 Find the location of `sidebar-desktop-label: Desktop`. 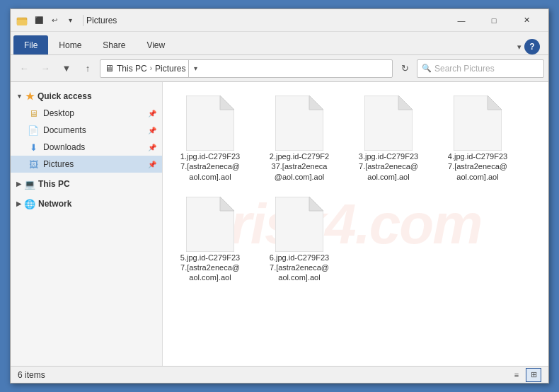

sidebar-desktop-label: Desktop is located at coordinates (59, 113).